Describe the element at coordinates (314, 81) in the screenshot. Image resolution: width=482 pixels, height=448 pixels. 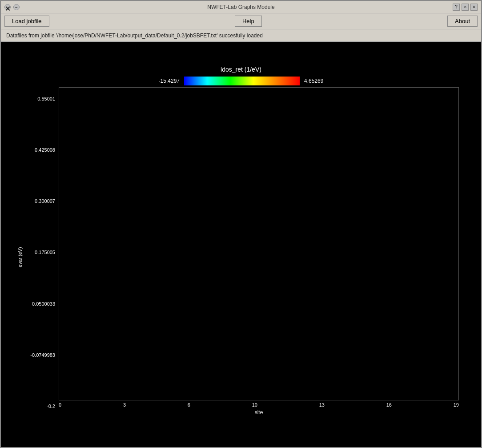
I see `colorbar-max: 4.65269` at that location.